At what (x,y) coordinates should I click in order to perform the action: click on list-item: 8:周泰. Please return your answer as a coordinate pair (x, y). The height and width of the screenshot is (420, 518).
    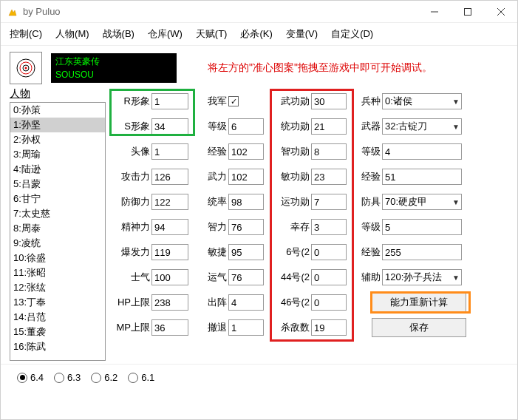
    Looking at the image, I should click on (58, 228).